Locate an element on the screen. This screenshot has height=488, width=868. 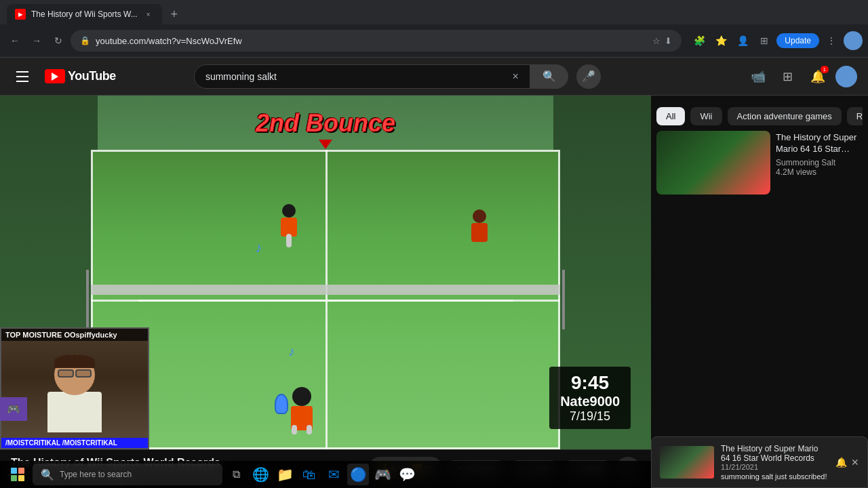
recommended-video-card: The History of Super Mario 64 16 Star Wo… is located at coordinates (760, 163).